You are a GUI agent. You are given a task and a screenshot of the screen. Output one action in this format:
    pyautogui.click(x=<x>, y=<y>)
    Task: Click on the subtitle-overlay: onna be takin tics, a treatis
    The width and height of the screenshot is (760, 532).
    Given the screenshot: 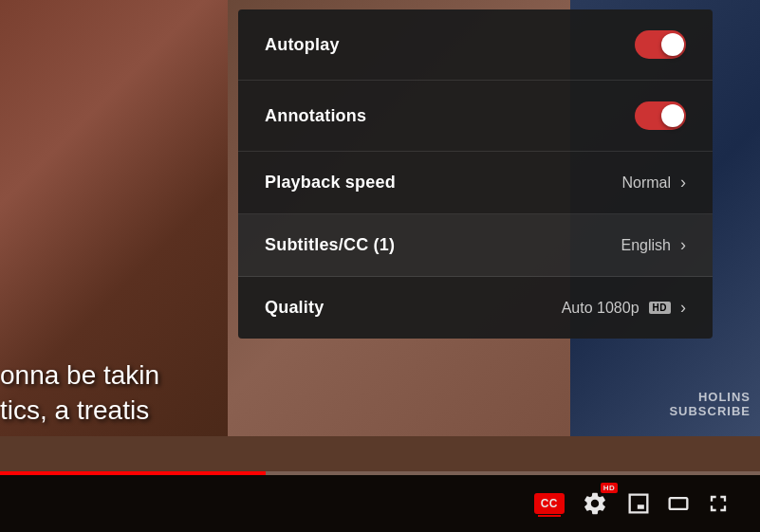 What is the action you would take?
    pyautogui.click(x=80, y=393)
    